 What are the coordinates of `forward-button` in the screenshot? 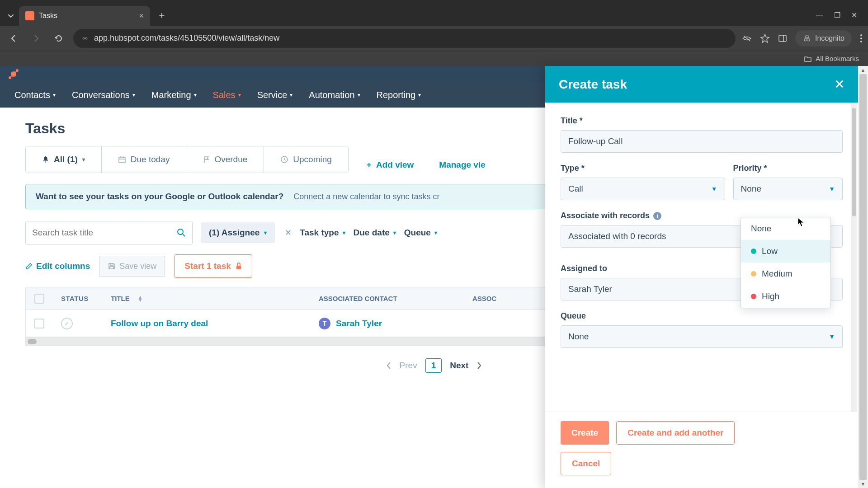 It's located at (36, 38).